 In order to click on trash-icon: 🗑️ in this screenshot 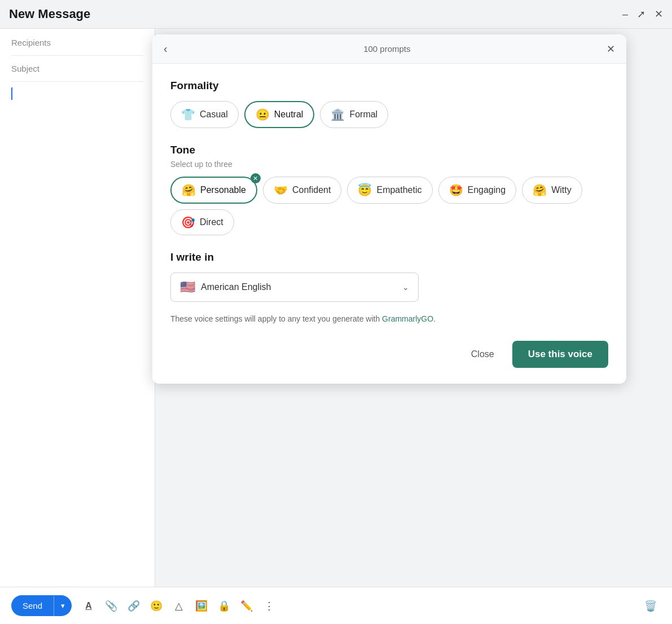, I will do `click(651, 606)`.